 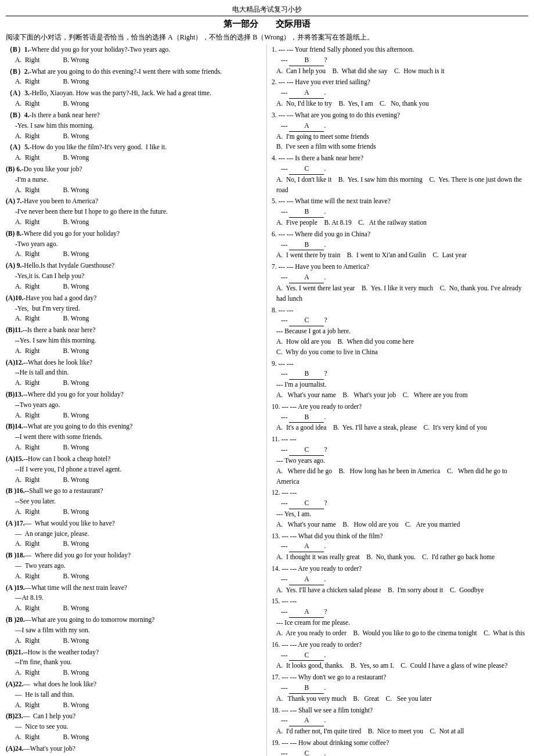 What do you see at coordinates (400, 747) in the screenshot?
I see `right-item: 19. --- --- How about drinking some coff…` at bounding box center [400, 747].